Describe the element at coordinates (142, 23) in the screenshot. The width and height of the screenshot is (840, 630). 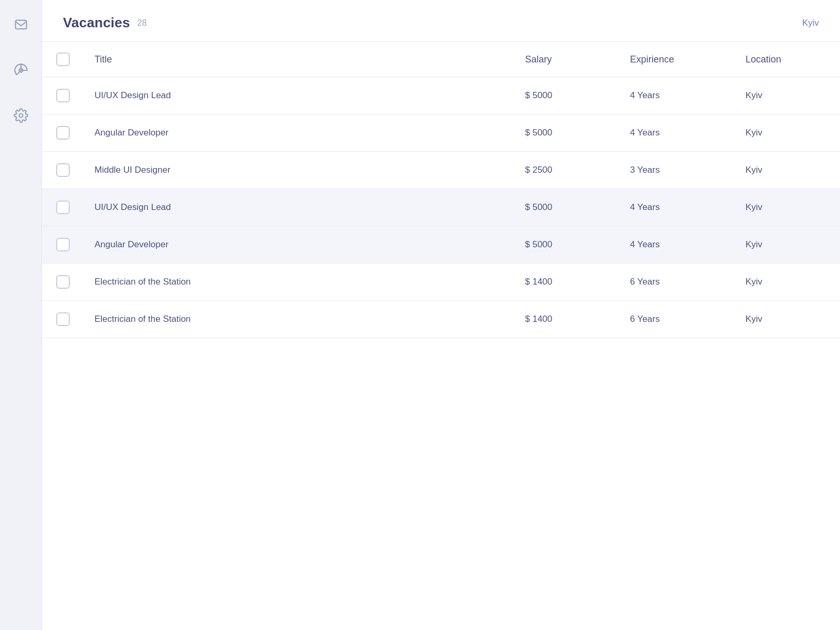
I see `vacancies-count: 28` at that location.